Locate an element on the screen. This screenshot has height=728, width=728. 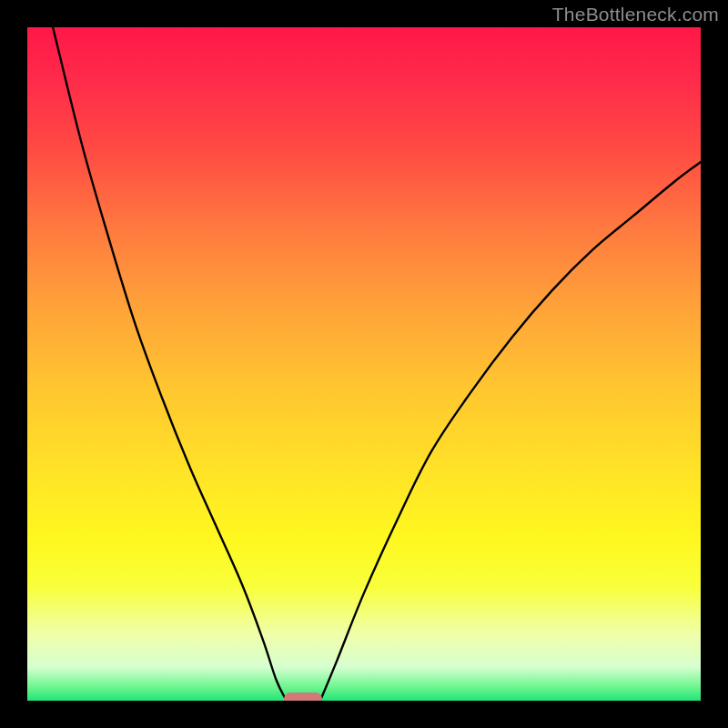
watermark-text: TheBottleneck.com is located at coordinates (635, 15).